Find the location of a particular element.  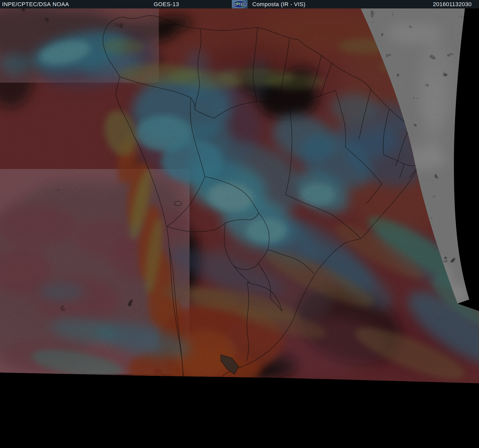

header-bar: INPE/CPTEC/DSA NOAA GOES-13 CPTEC Compos… is located at coordinates (240, 4).